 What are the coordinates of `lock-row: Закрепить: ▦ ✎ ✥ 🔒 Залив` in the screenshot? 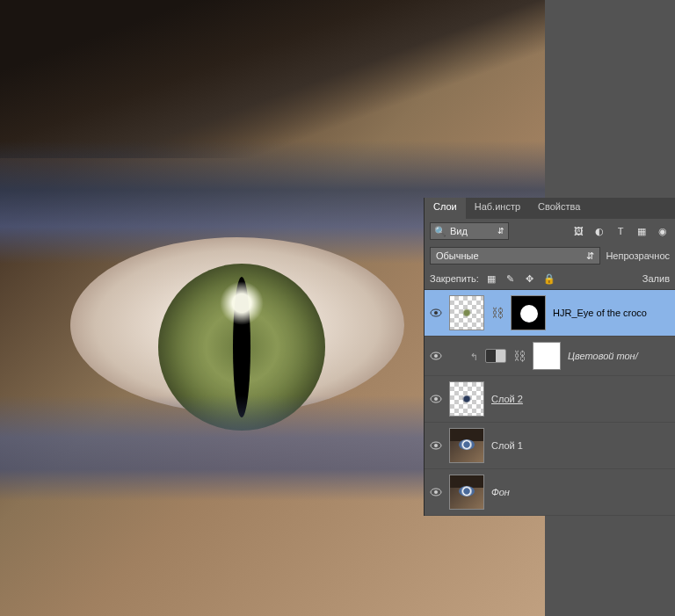 It's located at (550, 279).